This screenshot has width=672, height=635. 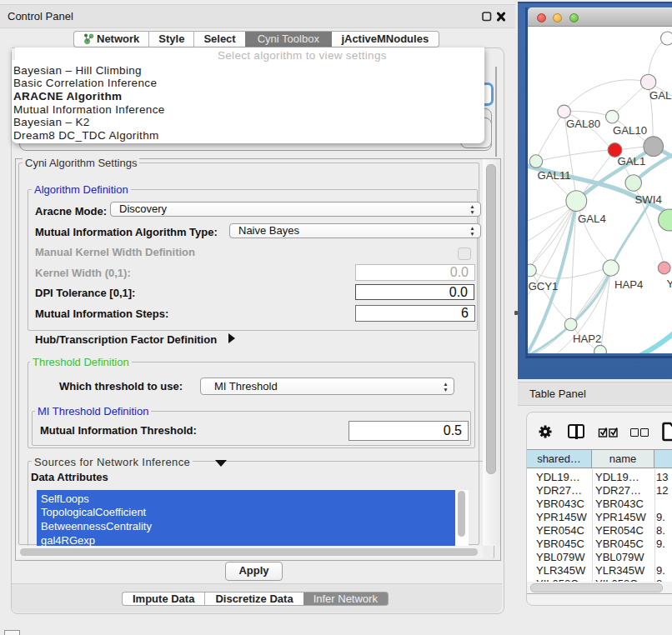 I want to click on svg-text: Y, so click(x=669, y=283).